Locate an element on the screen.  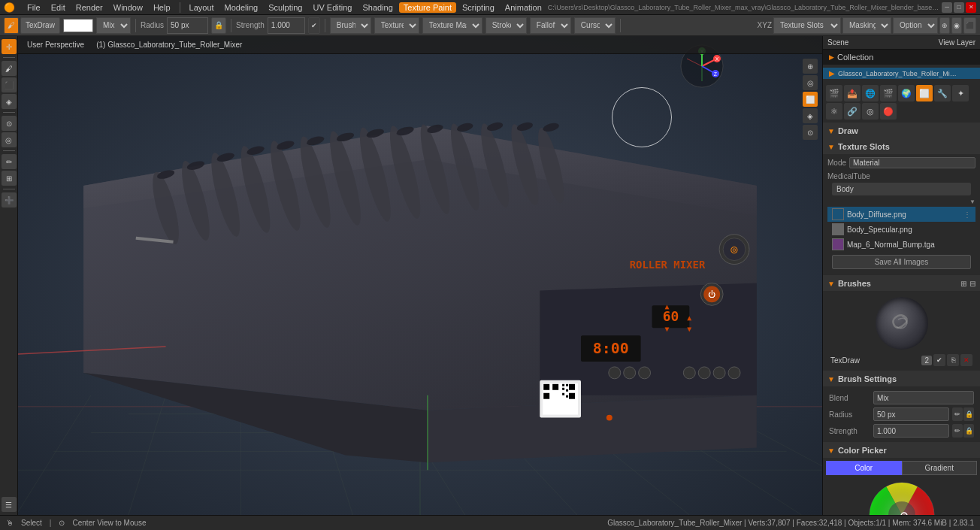
prop-modifier-icon: 🔧 is located at coordinates (942, 93).